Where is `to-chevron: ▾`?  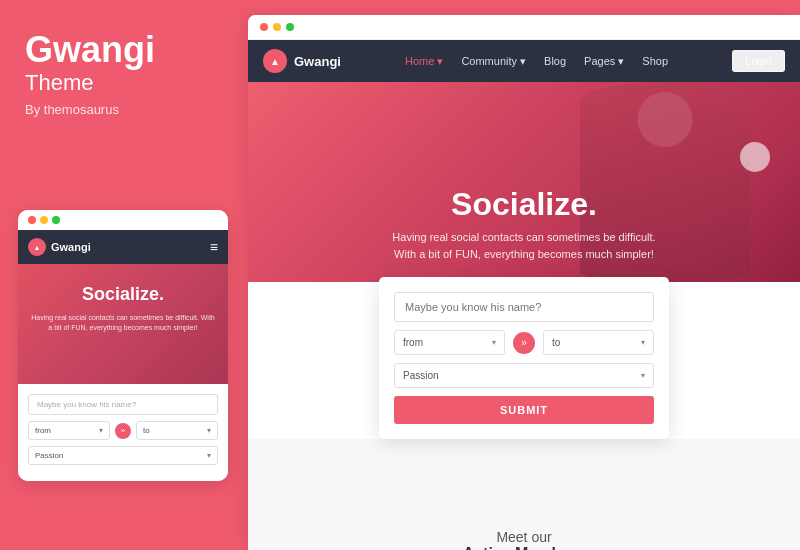
to-chevron: ▾ is located at coordinates (209, 430).